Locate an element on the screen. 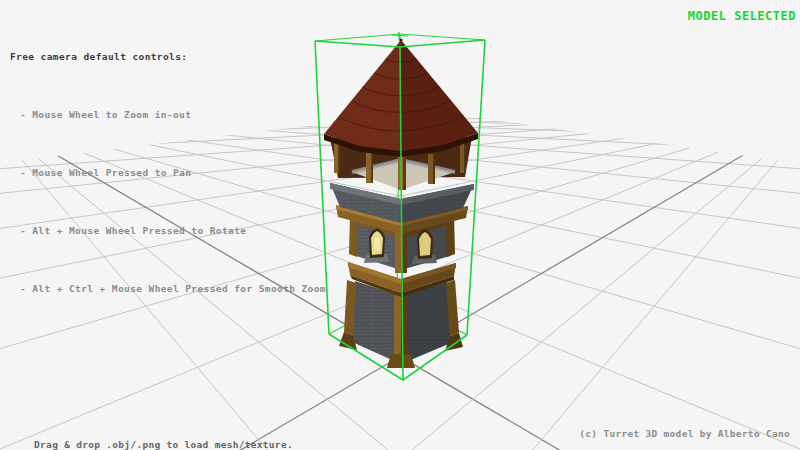 The width and height of the screenshot is (800, 450). help-item-rotate: - Alt + Mouse Wheel Pressed to Rotate is located at coordinates (173, 230).